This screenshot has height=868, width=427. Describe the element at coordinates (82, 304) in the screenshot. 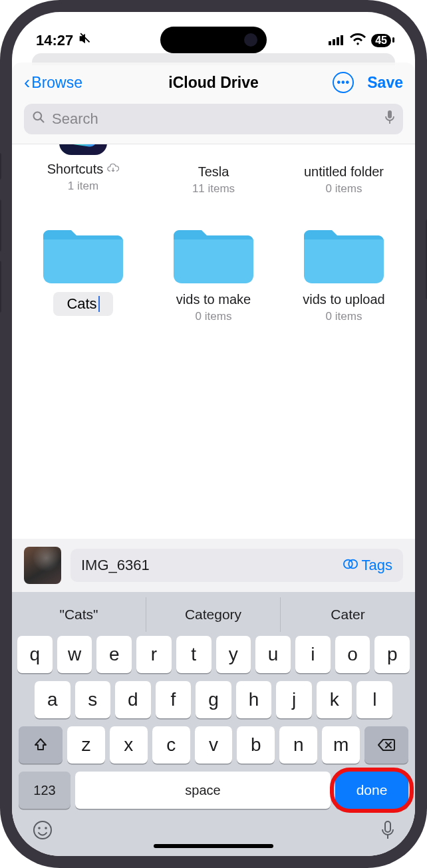

I see `folder-name-input: Cats` at that location.